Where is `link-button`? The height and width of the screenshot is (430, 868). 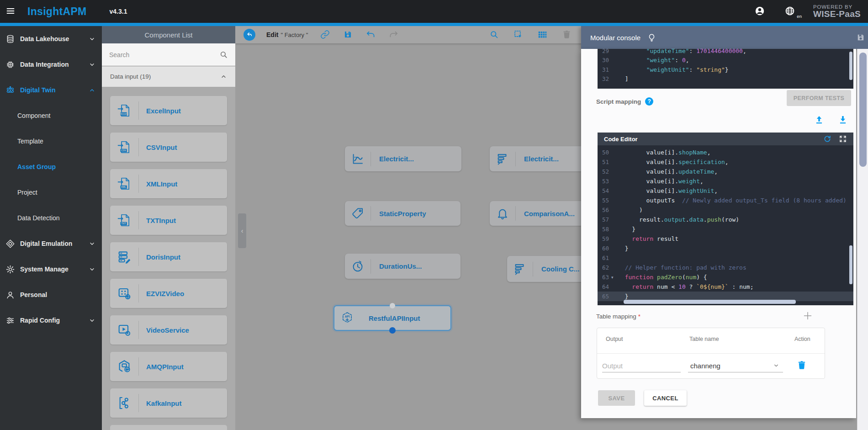 link-button is located at coordinates (325, 35).